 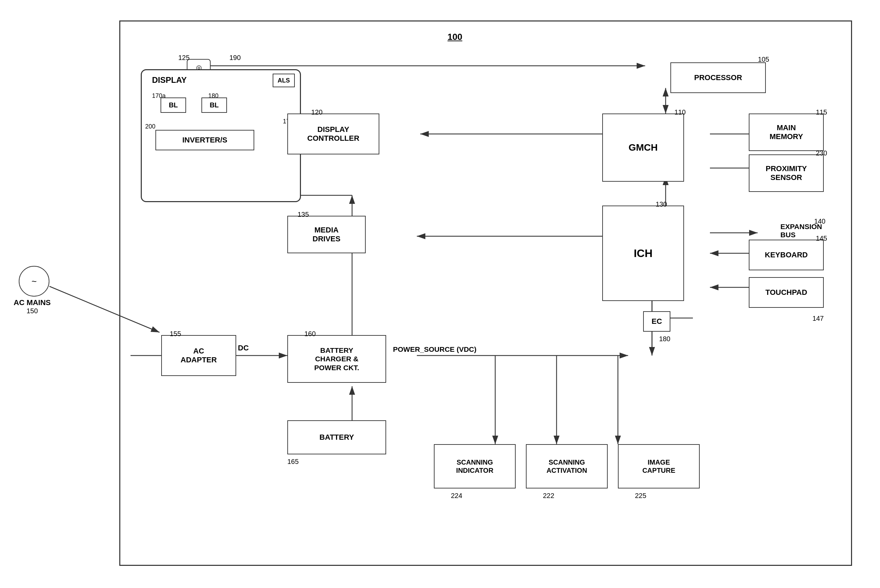 What do you see at coordinates (310, 334) in the screenshot?
I see `battery-charger-ref: 160` at bounding box center [310, 334].